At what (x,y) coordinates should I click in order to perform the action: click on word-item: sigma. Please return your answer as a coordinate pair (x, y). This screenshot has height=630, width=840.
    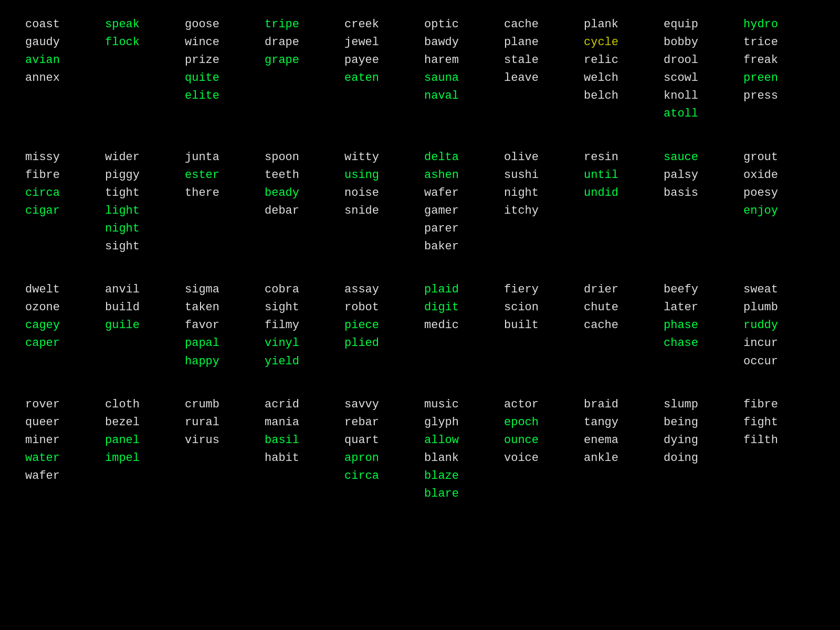
    Looking at the image, I should click on (220, 290).